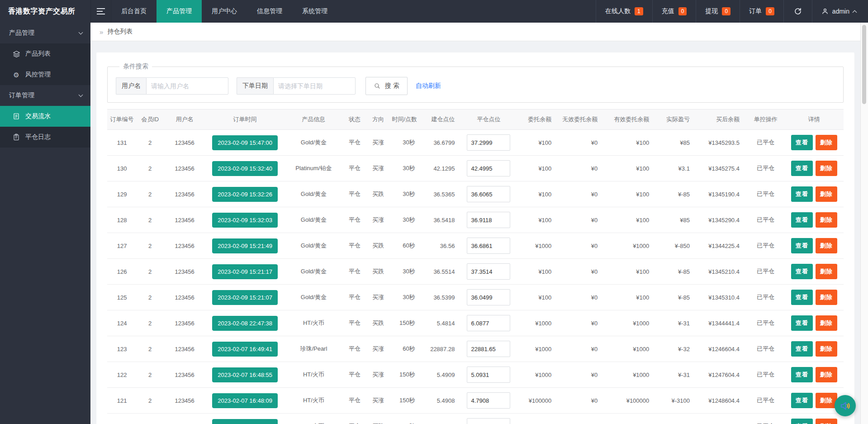 The image size is (868, 424). I want to click on nav-stat-withdraw: 提现0, so click(717, 11).